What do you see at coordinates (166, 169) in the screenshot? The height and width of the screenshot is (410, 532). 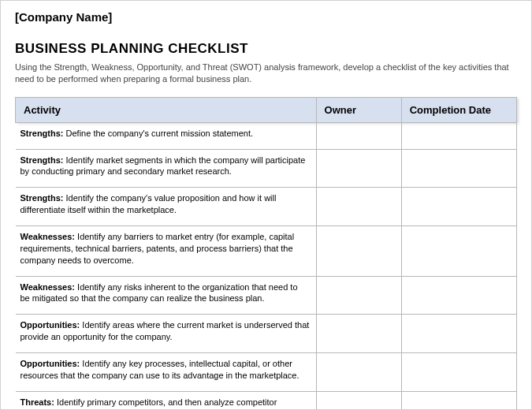 I see `cell-activity: Strengths: Identify market segments in w…` at bounding box center [166, 169].